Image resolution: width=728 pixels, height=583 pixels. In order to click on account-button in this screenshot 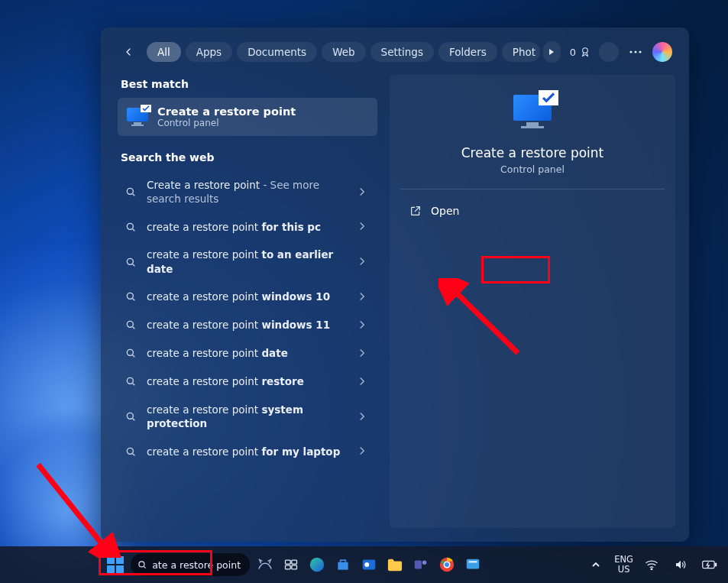, I will do `click(609, 52)`.